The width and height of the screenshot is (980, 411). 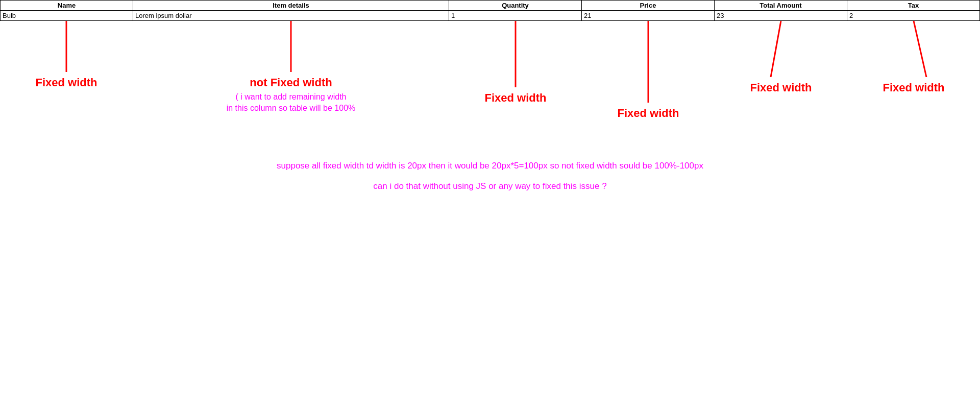 I want to click on fixed-label-qty: Fixed width, so click(x=516, y=98).